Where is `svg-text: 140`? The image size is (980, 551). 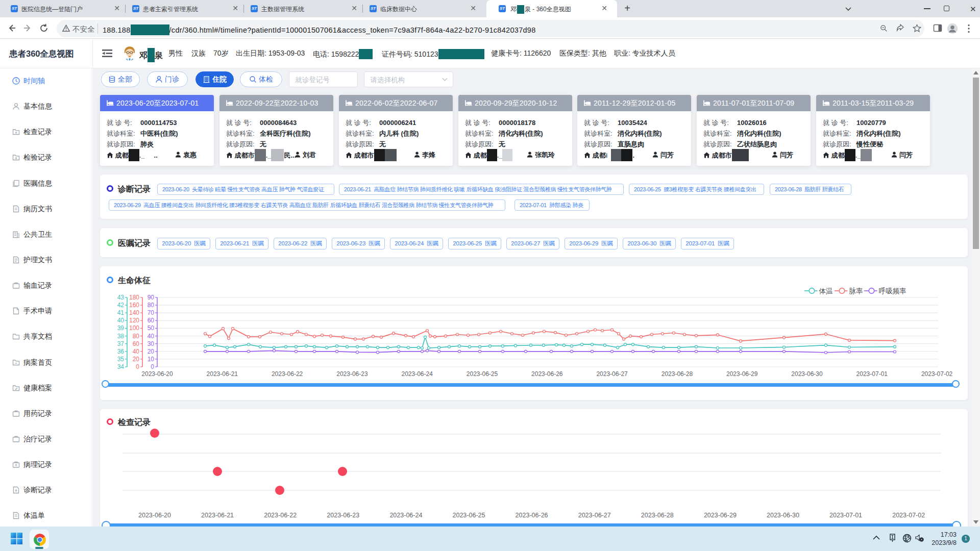 svg-text: 140 is located at coordinates (134, 313).